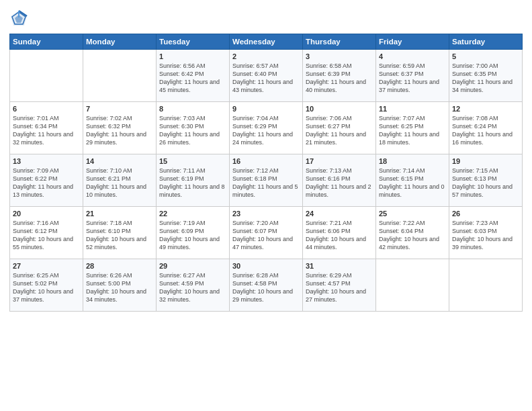  Describe the element at coordinates (340, 233) in the screenshot. I see `day-cell: 24Sunrise: 7:21 AMSunset: 6:06 PMDayligh…` at that location.